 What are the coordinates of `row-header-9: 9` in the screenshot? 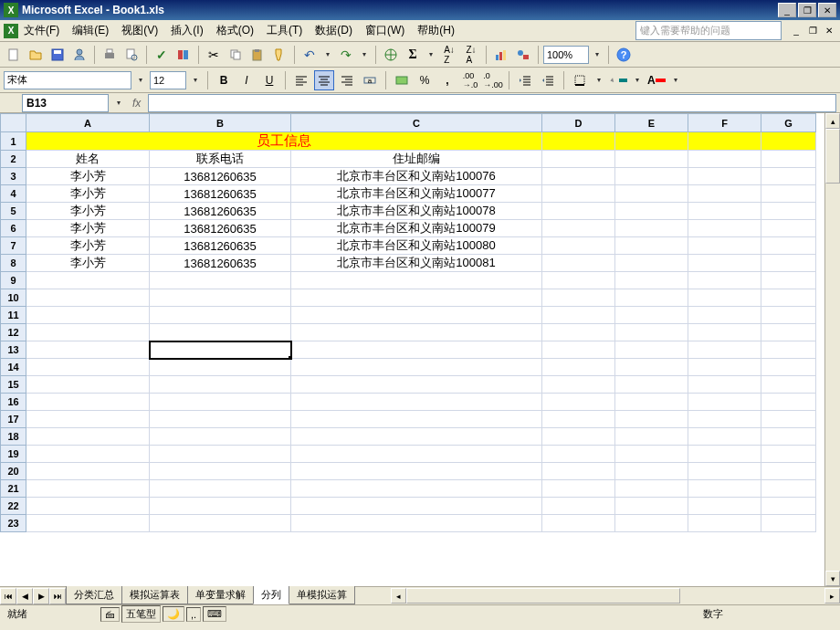 It's located at (14, 281).